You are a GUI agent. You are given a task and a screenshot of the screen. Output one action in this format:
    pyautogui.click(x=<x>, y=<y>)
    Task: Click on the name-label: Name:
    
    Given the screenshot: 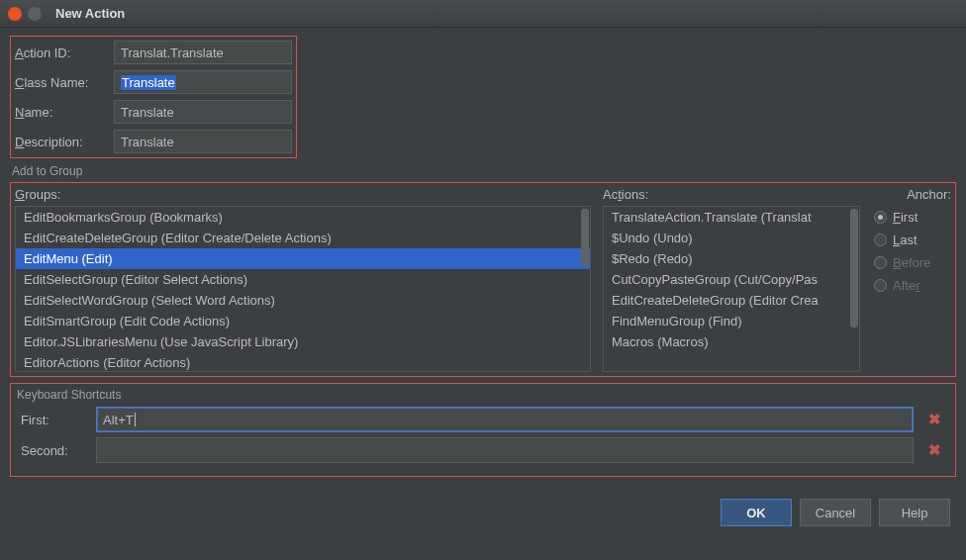 What is the action you would take?
    pyautogui.click(x=59, y=113)
    